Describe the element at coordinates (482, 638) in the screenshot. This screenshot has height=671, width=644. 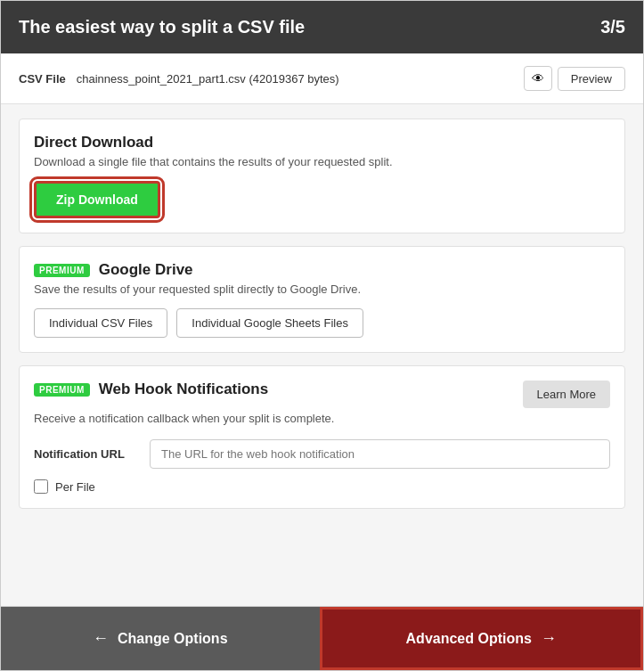
I see `advanced-options-button: Advanced Options →` at that location.